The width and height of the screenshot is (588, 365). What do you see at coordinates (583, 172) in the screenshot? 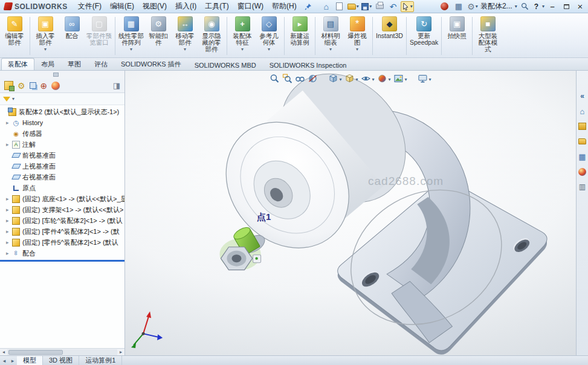
I see `appearances-scenes-icon` at bounding box center [583, 172].